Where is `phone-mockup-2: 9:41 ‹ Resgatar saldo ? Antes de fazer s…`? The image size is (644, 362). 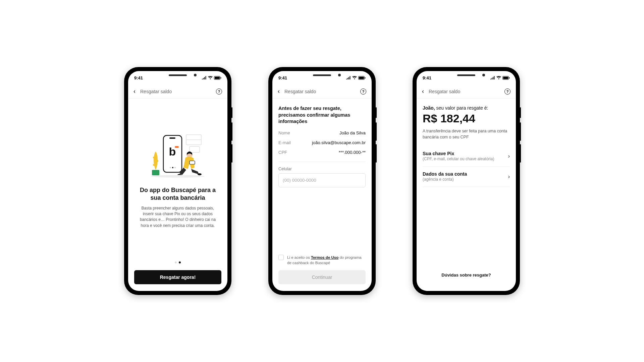
phone-mockup-2: 9:41 ‹ Resgatar saldo ? Antes de fazer s… is located at coordinates (322, 181).